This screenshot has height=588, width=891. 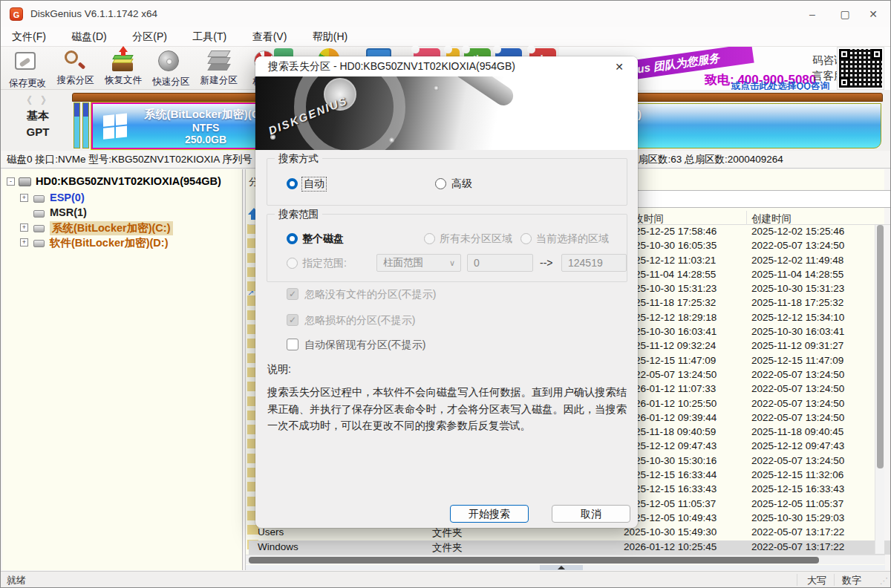 What do you see at coordinates (447, 67) in the screenshot?
I see `dialog-title-bar: 搜索丢失分区 - HD0:KBG50ZNV1T02KIOXIA(954GB) ✕` at bounding box center [447, 67].